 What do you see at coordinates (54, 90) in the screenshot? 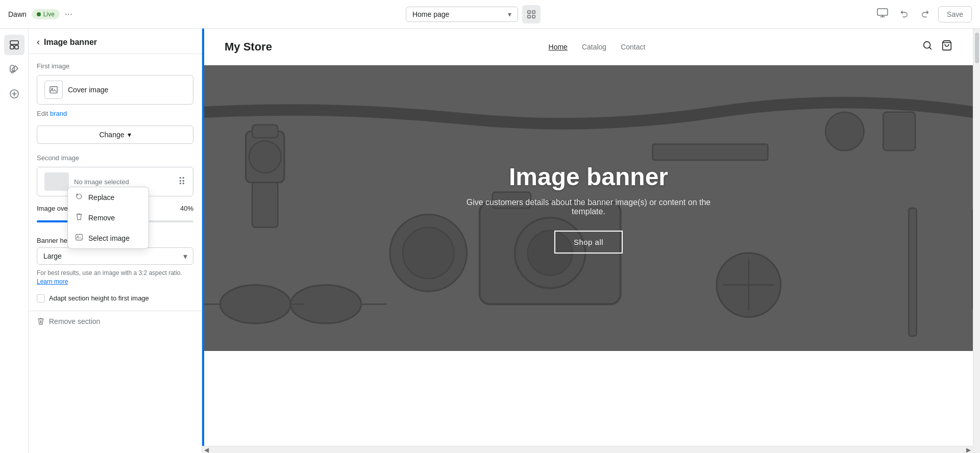
I see `cover-image-icon` at bounding box center [54, 90].